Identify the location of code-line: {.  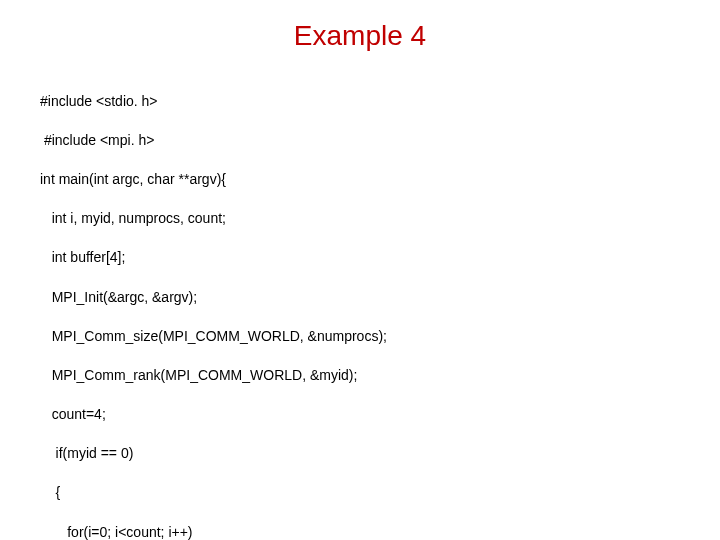
(360, 493).